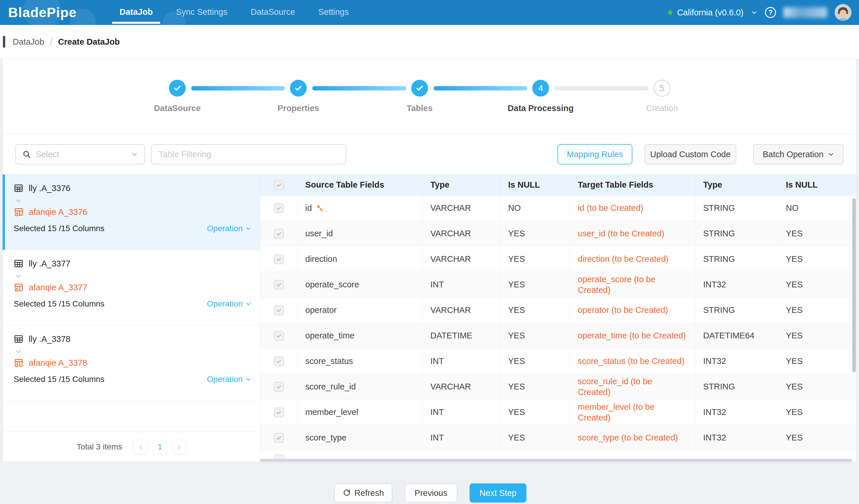 Image resolution: width=859 pixels, height=504 pixels. I want to click on target-field-name: id (to be Created), so click(611, 208).